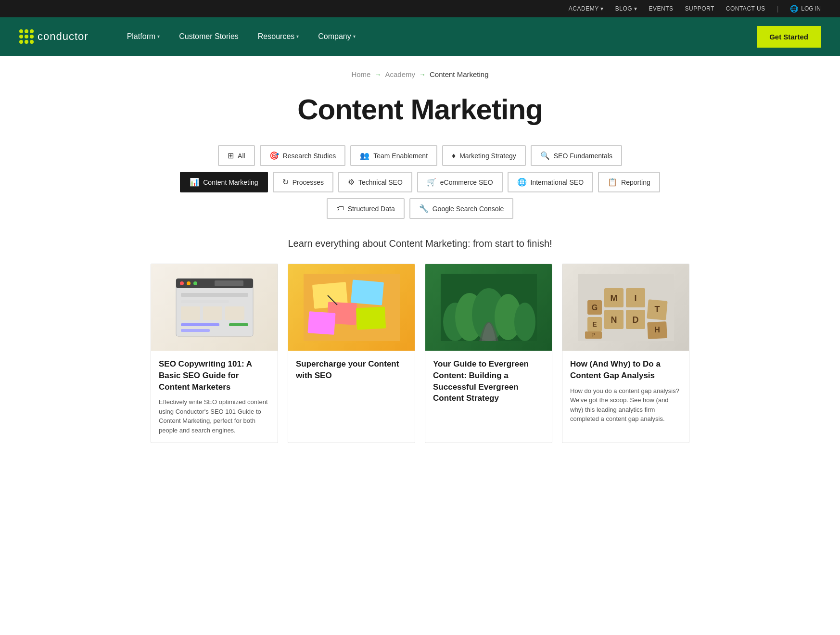  I want to click on svg-text: H, so click(657, 330).